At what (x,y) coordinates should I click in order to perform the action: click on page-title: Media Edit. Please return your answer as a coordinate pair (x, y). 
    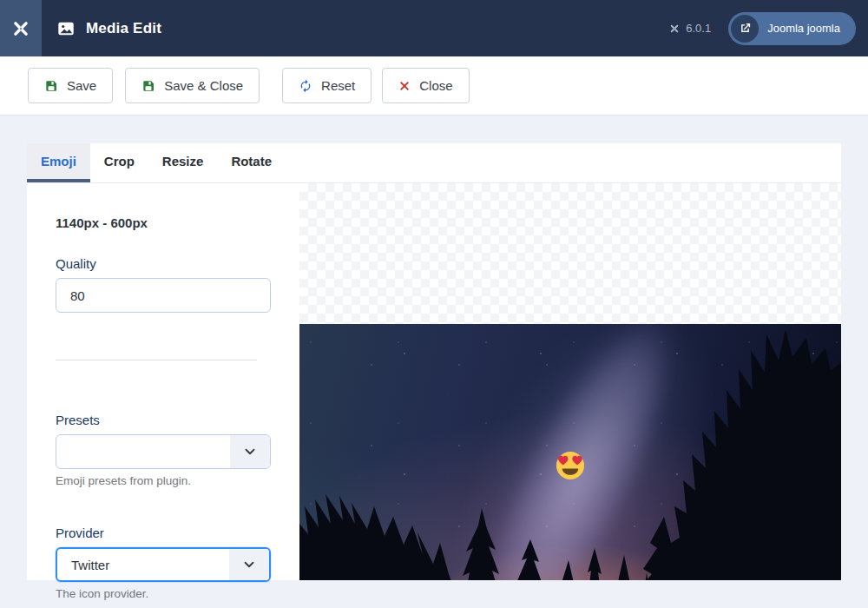
    Looking at the image, I should click on (123, 29).